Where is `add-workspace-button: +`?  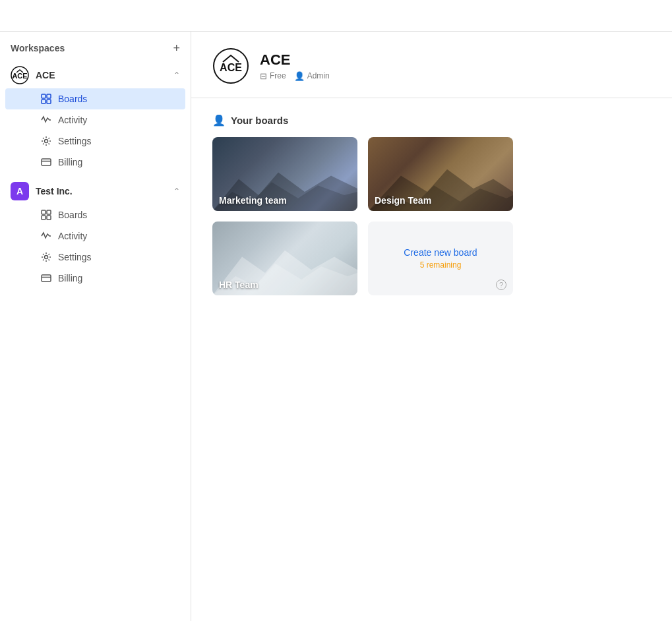
add-workspace-button: + is located at coordinates (177, 48).